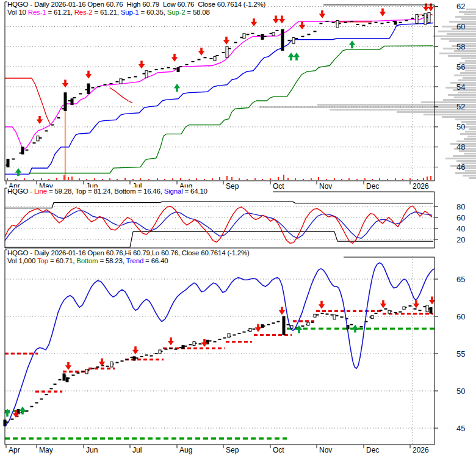 The width and height of the screenshot is (476, 455). What do you see at coordinates (37, 12) in the screenshot?
I see `header-segment: Res-1` at bounding box center [37, 12].